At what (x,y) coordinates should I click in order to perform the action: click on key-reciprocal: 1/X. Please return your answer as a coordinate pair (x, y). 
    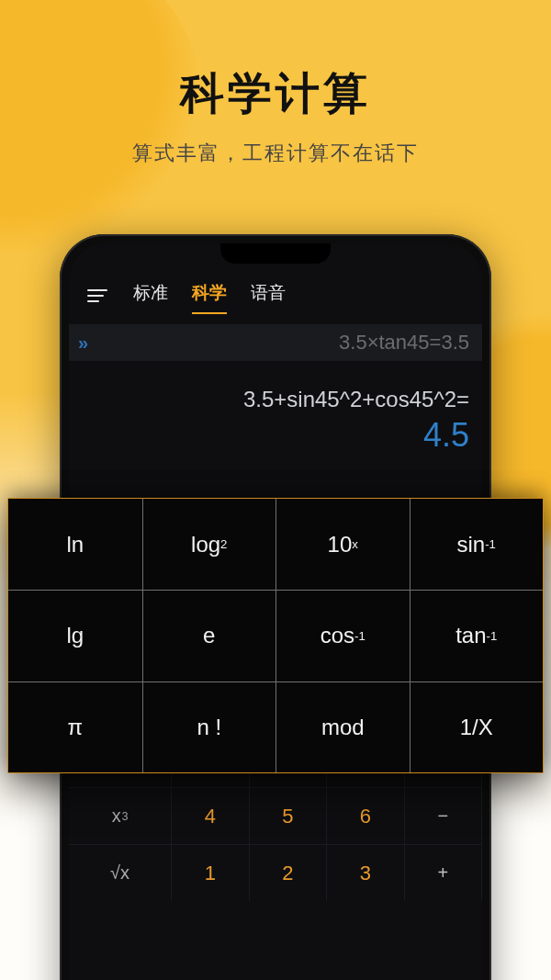
    Looking at the image, I should click on (477, 727).